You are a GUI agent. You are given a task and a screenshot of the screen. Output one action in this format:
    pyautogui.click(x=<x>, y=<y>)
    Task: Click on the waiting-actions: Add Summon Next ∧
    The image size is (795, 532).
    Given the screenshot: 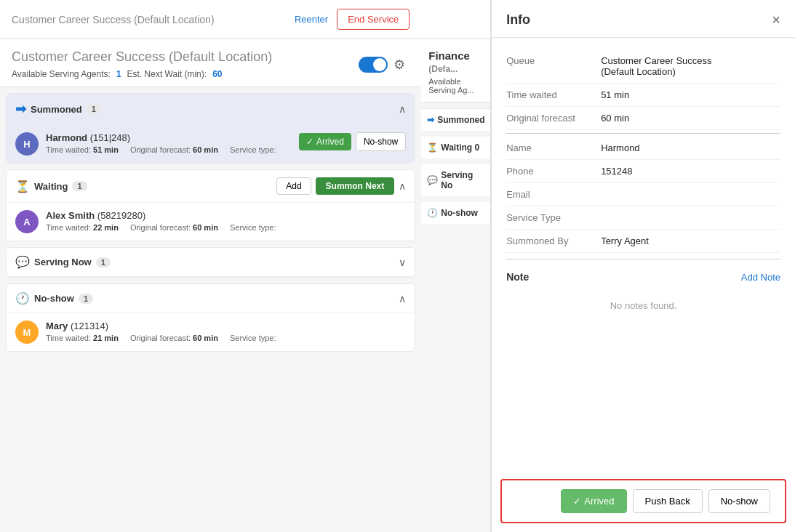 What is the action you would take?
    pyautogui.click(x=341, y=186)
    